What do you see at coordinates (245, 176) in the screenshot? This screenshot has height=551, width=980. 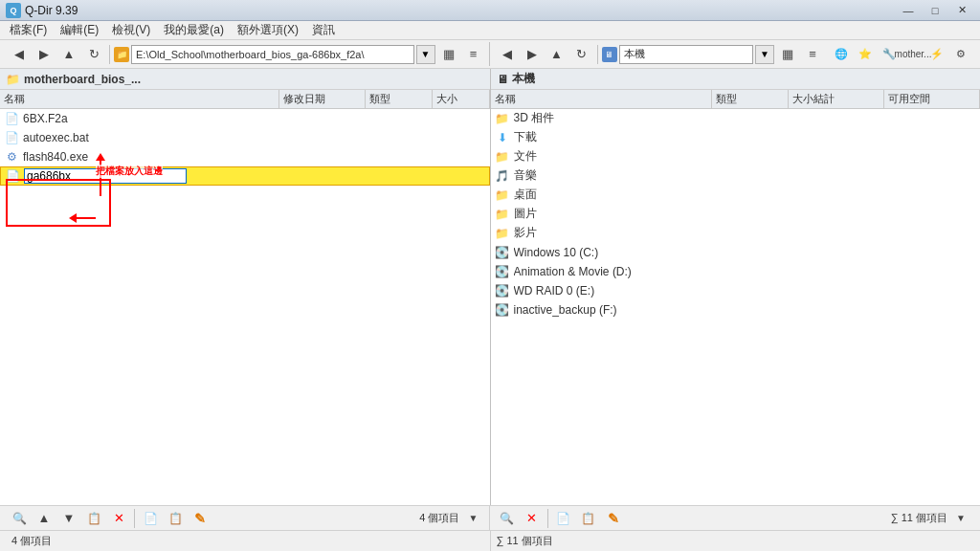 I see `file-row-selected: 📄` at bounding box center [245, 176].